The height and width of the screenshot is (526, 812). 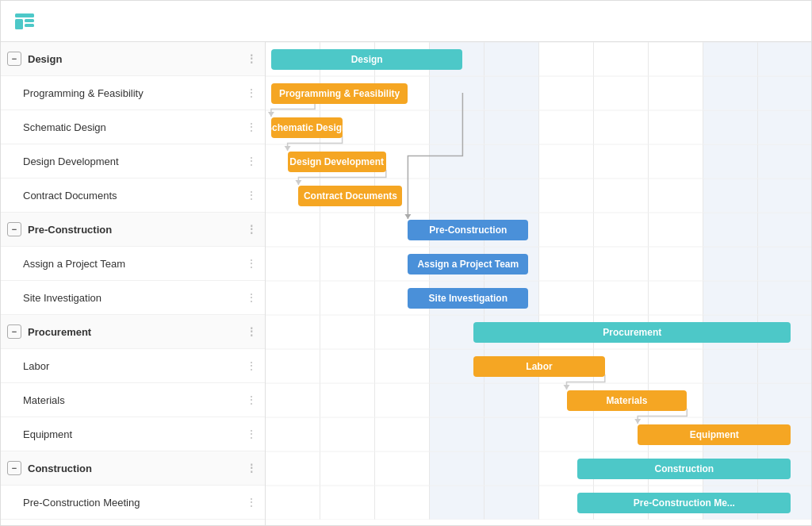 What do you see at coordinates (136, 332) in the screenshot?
I see `group-label-procurement: Procurement` at bounding box center [136, 332].